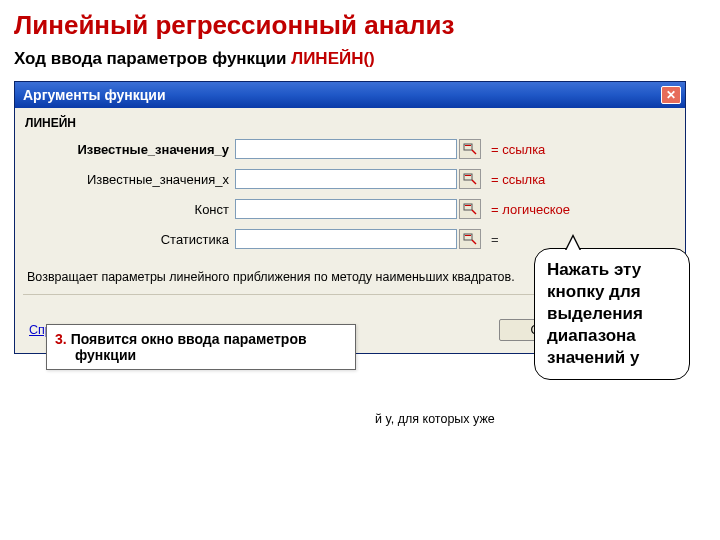 Image resolution: width=720 pixels, height=540 pixels. I want to click on arg-row-known-y: Известные_значения_y = ссылка, so click(350, 149).